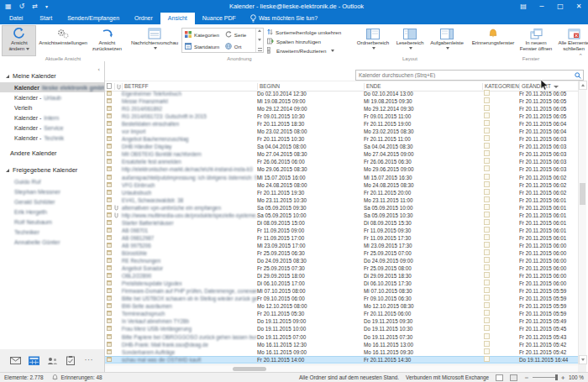 The width and height of the screenshot is (588, 382). Describe the element at coordinates (542, 7) in the screenshot. I see `minimize-button: ─` at that location.